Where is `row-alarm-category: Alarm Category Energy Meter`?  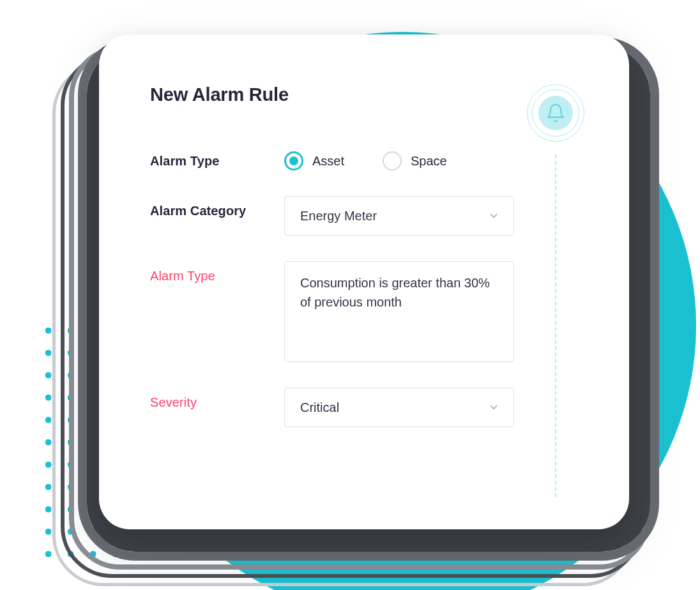 row-alarm-category: Alarm Category Energy Meter is located at coordinates (332, 216).